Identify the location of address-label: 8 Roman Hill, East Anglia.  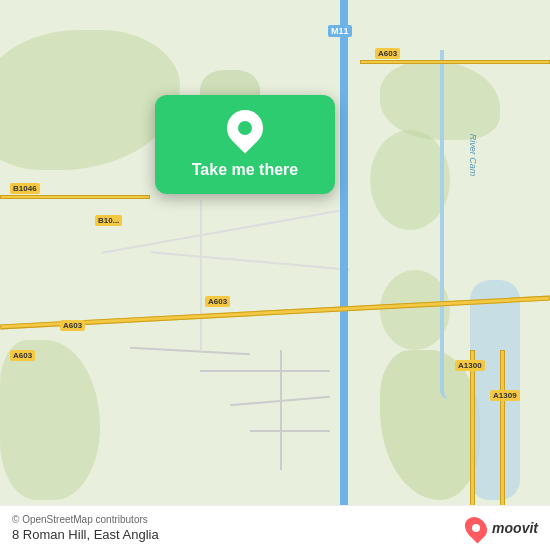
(86, 534).